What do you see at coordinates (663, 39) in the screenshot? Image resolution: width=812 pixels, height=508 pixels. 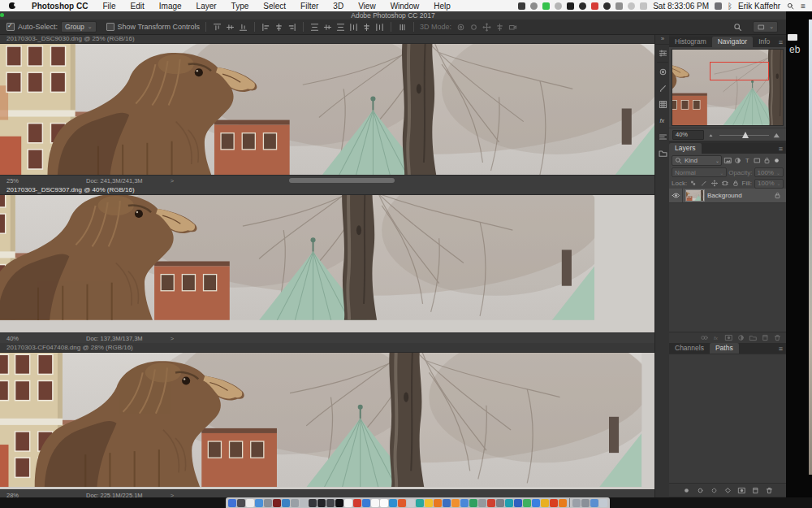 I see `expand-panels-button: »` at bounding box center [663, 39].